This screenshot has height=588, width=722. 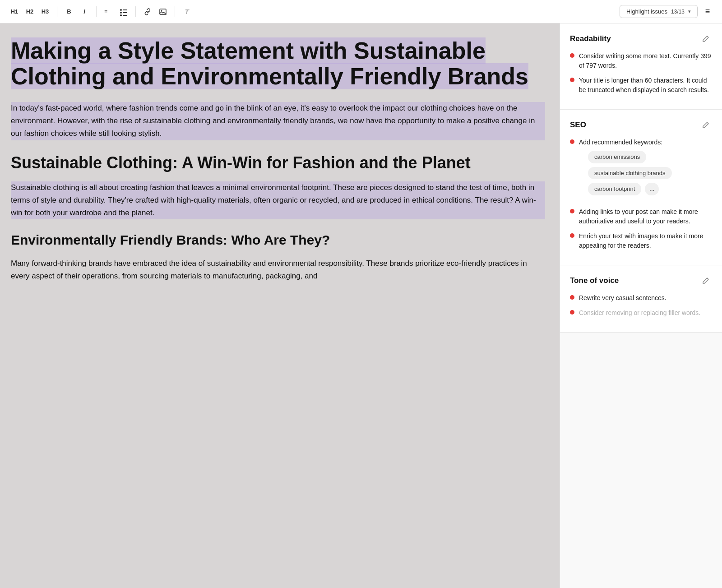 What do you see at coordinates (641, 61) in the screenshot?
I see `readability-item-1: Consider writing some more text. Current…` at bounding box center [641, 61].